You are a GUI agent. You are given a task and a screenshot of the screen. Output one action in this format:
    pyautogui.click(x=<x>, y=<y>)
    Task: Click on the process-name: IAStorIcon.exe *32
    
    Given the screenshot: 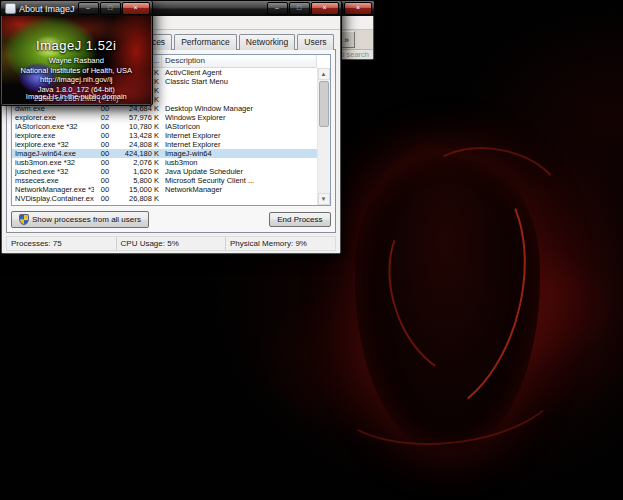 What is the action you would take?
    pyautogui.click(x=53, y=126)
    